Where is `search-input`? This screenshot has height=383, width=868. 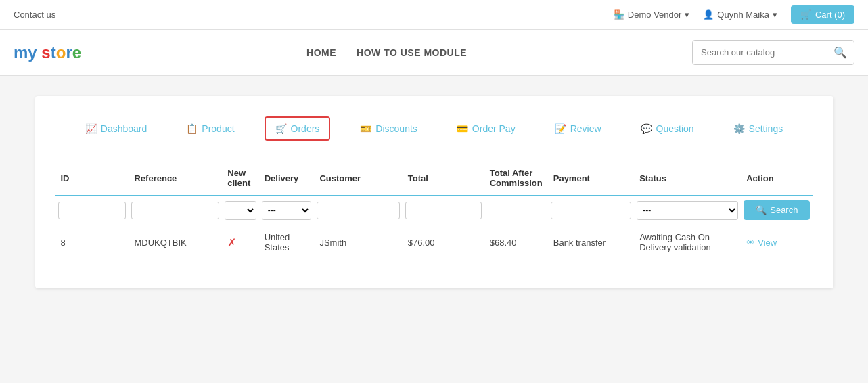 search-input is located at coordinates (760, 53).